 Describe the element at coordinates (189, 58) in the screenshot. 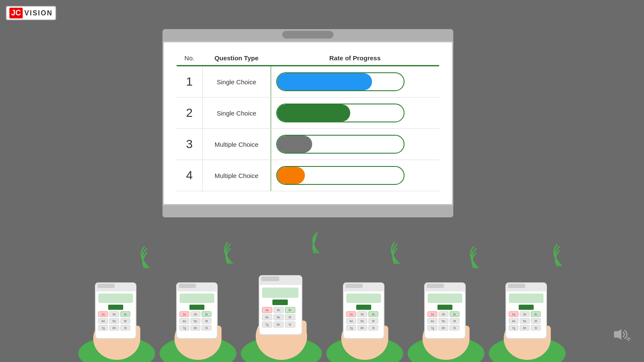

I see `header-no: No.` at that location.